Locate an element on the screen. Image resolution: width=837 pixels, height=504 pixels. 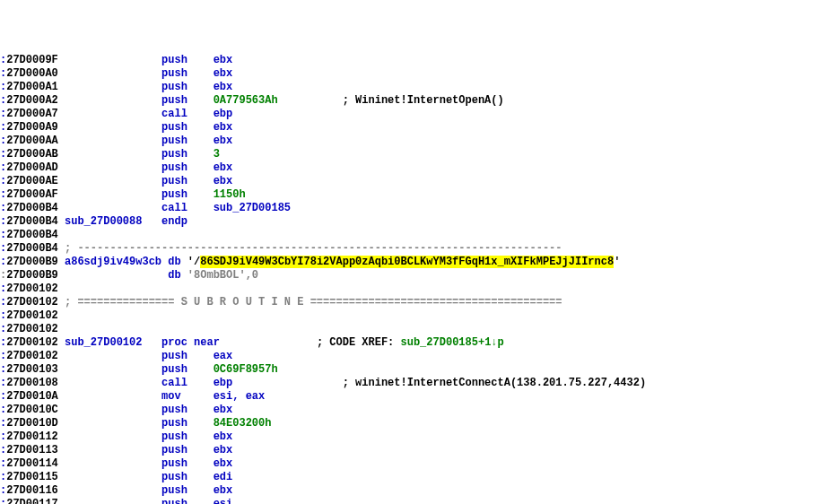
asm-line: :27D000B4 ; ----------------------------… is located at coordinates (418, 249).